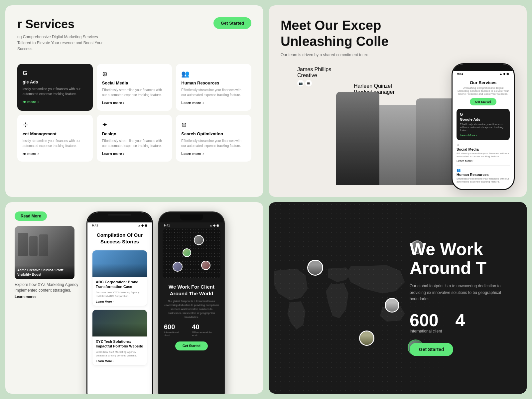 The image size is (532, 399). What do you see at coordinates (426, 331) in the screenshot?
I see `stat1-label: International client` at bounding box center [426, 331].